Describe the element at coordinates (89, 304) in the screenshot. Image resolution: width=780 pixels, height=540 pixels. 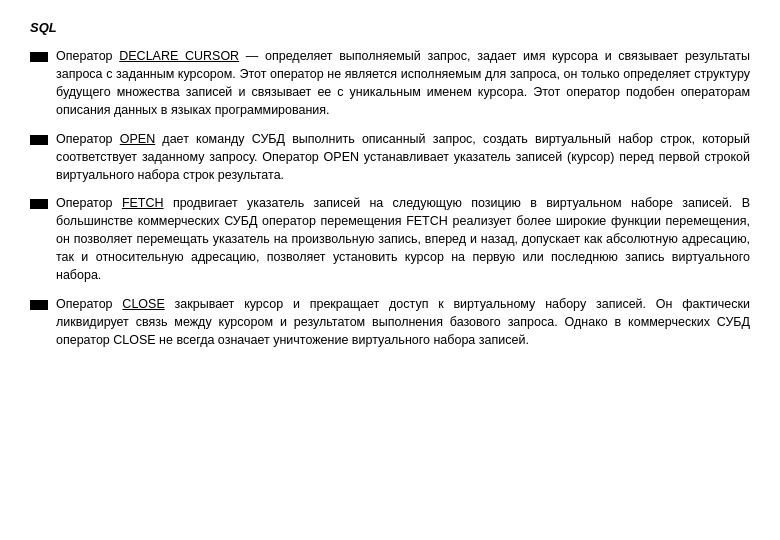
I see `text-before-4: Оператор` at that location.